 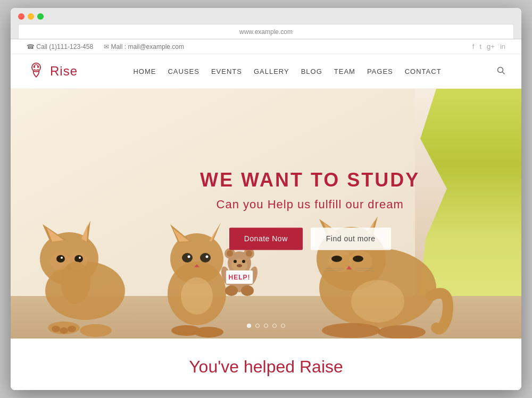 I want to click on mail-info: ✉ Mail : mail@example.com, so click(x=144, y=47).